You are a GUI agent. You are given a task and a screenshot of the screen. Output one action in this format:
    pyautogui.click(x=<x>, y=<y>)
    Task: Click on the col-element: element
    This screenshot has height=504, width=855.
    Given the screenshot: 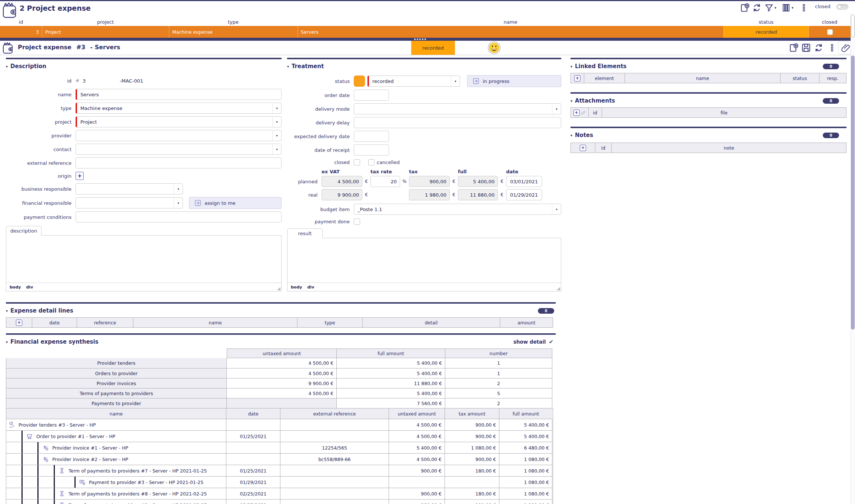 What is the action you would take?
    pyautogui.click(x=605, y=78)
    